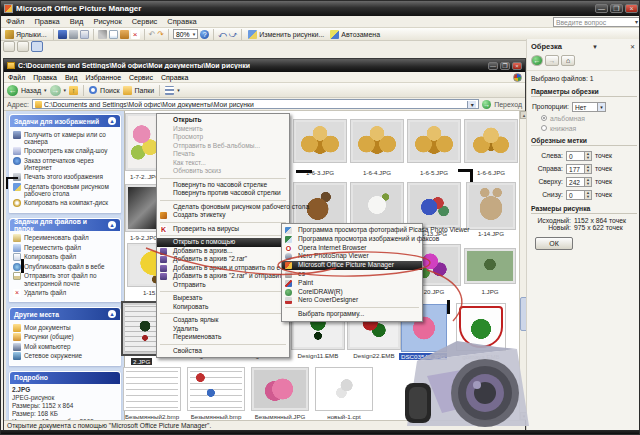 The image size is (640, 435). What do you see at coordinates (374, 356) in the screenshot?
I see `file-label: Design22.EMB` at bounding box center [374, 356].